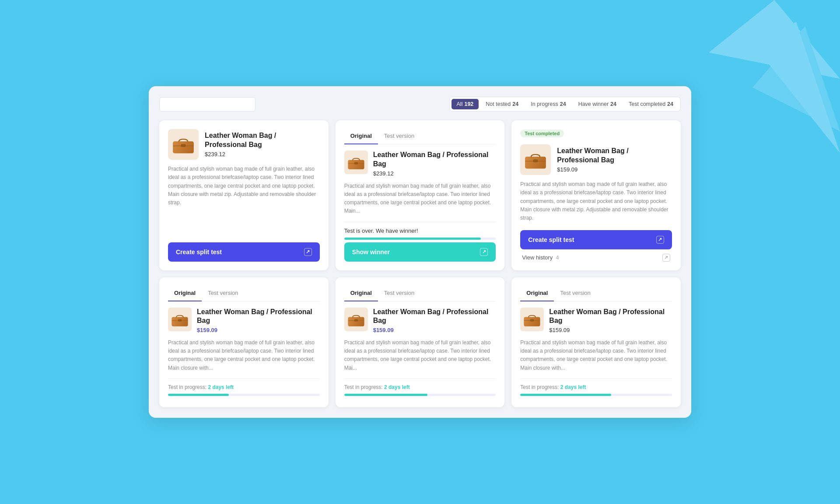 Image resolution: width=840 pixels, height=504 pixels. What do you see at coordinates (466, 104) in the screenshot?
I see `filter-tab-all: All 192` at bounding box center [466, 104].